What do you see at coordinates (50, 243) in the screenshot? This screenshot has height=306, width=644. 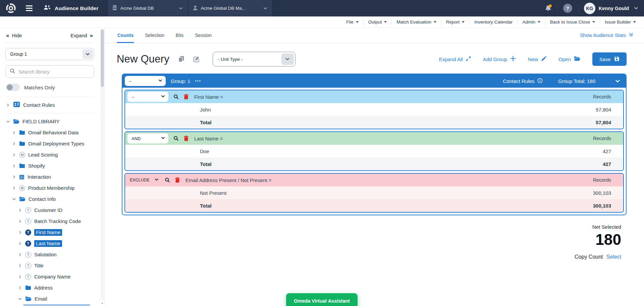 I see `tree-item-last-name: TLast Name` at bounding box center [50, 243].